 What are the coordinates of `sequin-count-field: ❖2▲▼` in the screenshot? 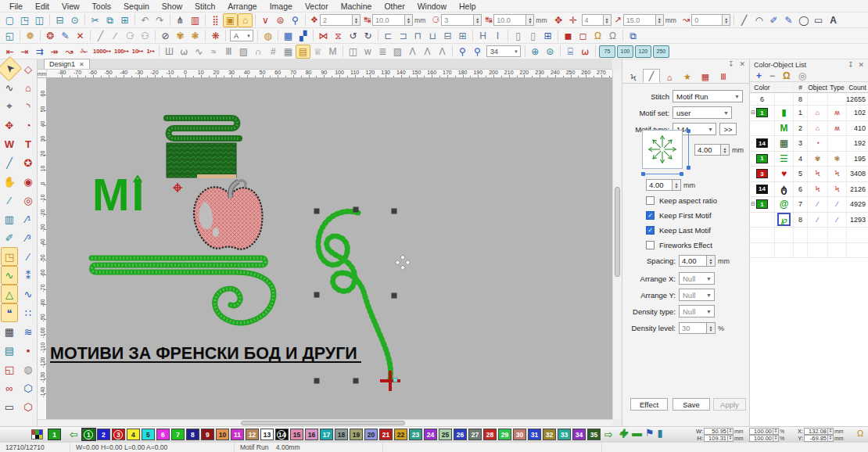 It's located at (335, 20).